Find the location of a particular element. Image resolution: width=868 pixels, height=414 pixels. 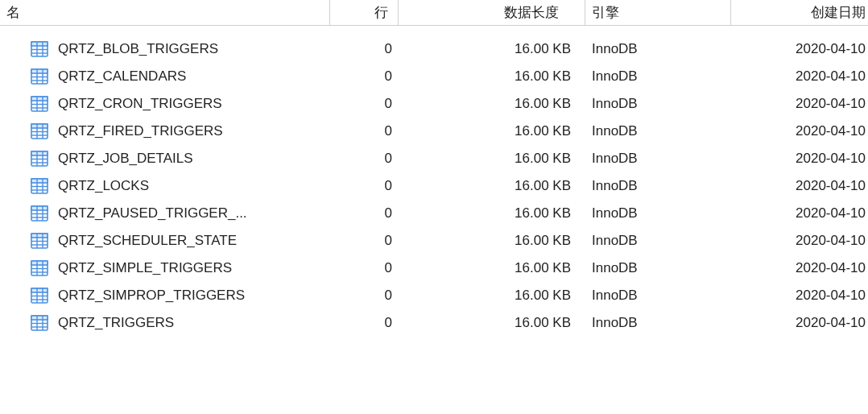

cell-name: QRTZ_TRIGGERS is located at coordinates (165, 323).